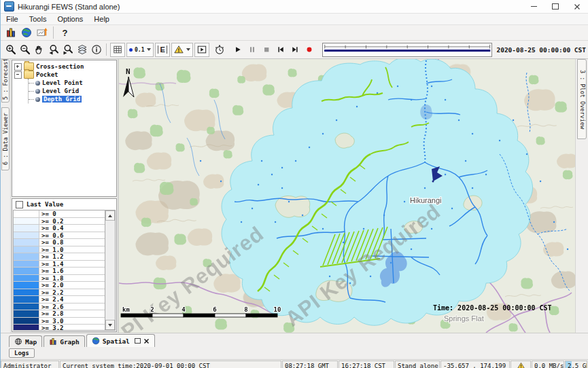 This screenshot has height=368, width=588. What do you see at coordinates (139, 50) in the screenshot?
I see `class-breaks-value: 0.1` at bounding box center [139, 50].